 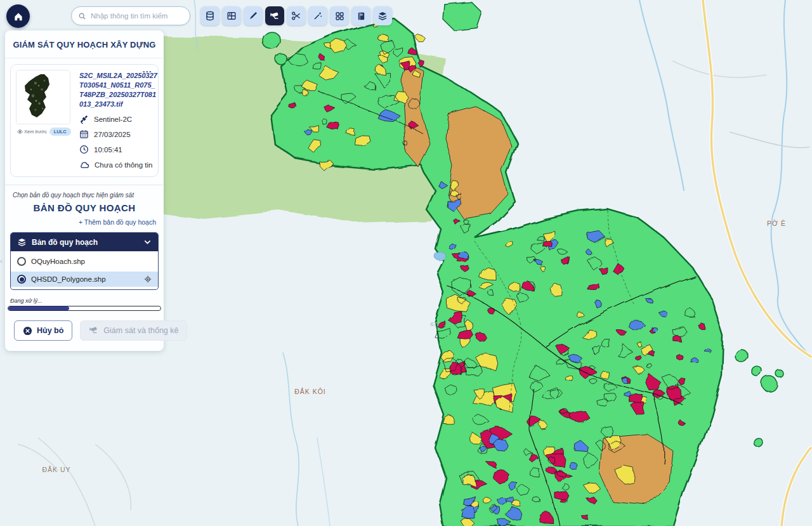 I want to click on preview-link: Xem trước, so click(x=32, y=132).